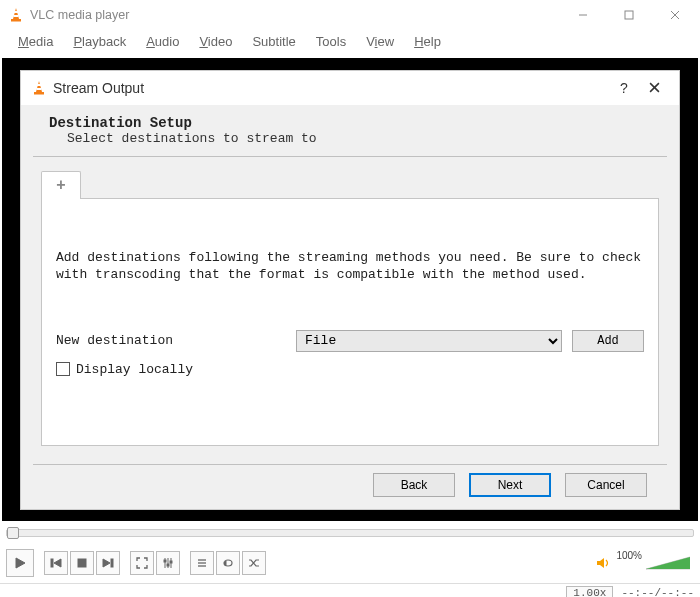 This screenshot has width=700, height=597. What do you see at coordinates (350, 41) in the screenshot?
I see `menu-bar: Media Playback Audio Video Subtitle Tool…` at bounding box center [350, 41].